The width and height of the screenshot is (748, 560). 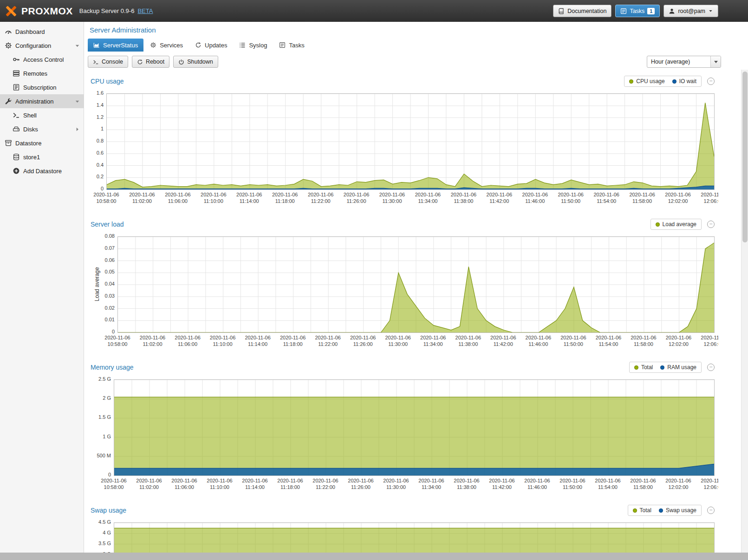 I want to click on sidebar-item-label: Shell, so click(x=30, y=115).